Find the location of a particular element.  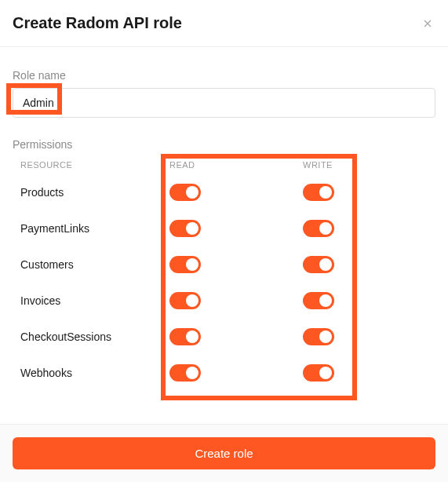

permissions-header-row: RESOURCE READ WRITE is located at coordinates (228, 165).